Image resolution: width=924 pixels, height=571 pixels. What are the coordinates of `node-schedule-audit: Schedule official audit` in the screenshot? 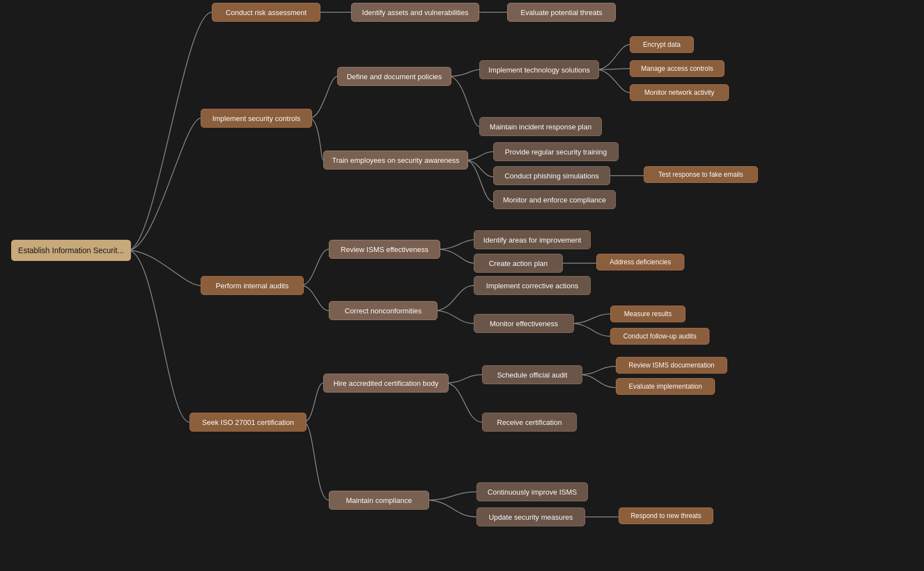 It's located at (532, 375).